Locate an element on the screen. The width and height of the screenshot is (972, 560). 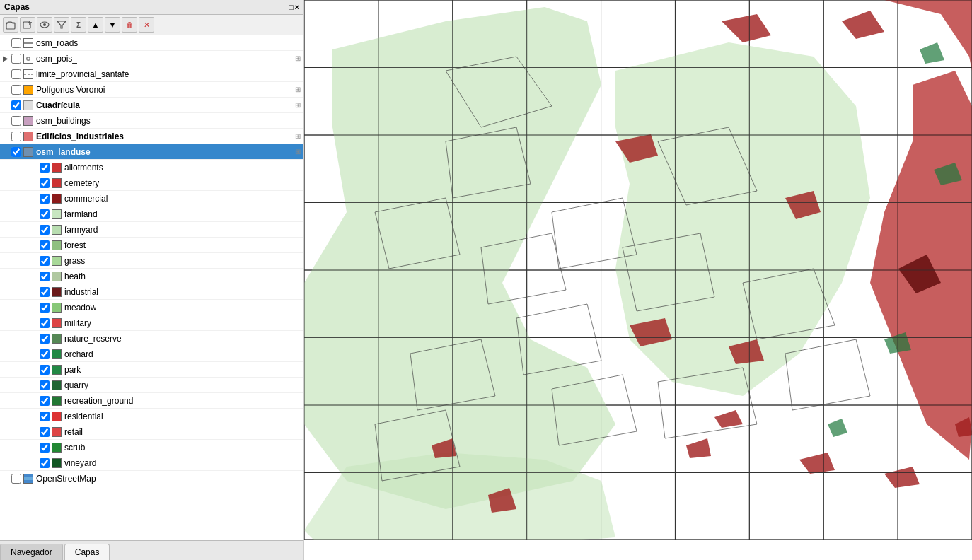
layer-name-cuadricula: Cuadrícula is located at coordinates (58, 105).